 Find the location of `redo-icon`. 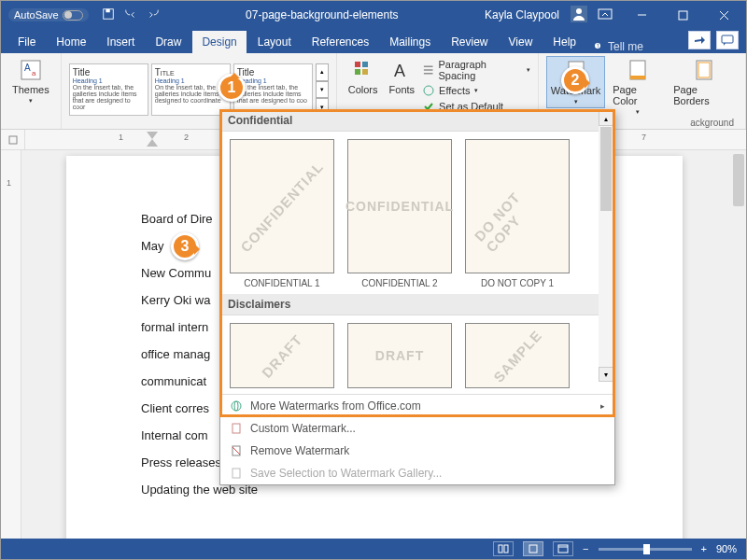

redo-icon is located at coordinates (153, 15).